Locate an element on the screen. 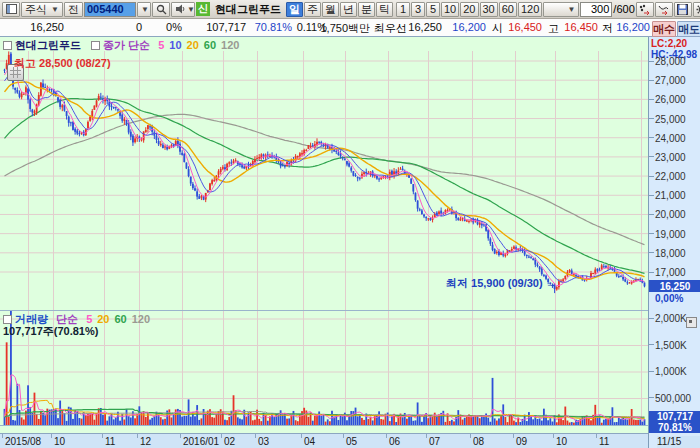  bar-count-input: 300 is located at coordinates (596, 10).